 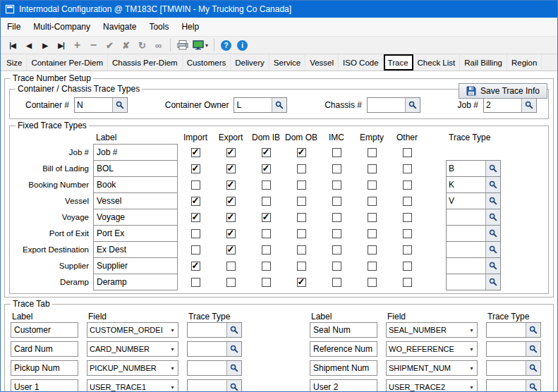 What do you see at coordinates (142, 45) in the screenshot?
I see `refresh-icon: ↻` at bounding box center [142, 45].